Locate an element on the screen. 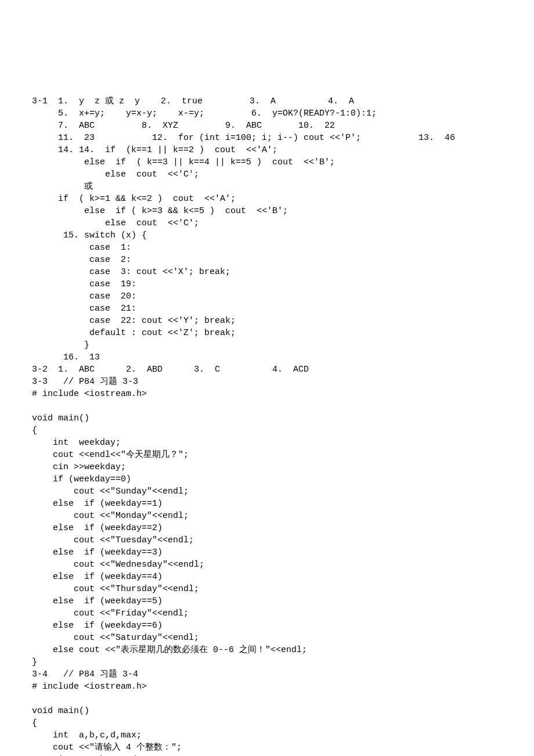  text-line: case 22: cout <<'Y'; break; is located at coordinates (267, 321).